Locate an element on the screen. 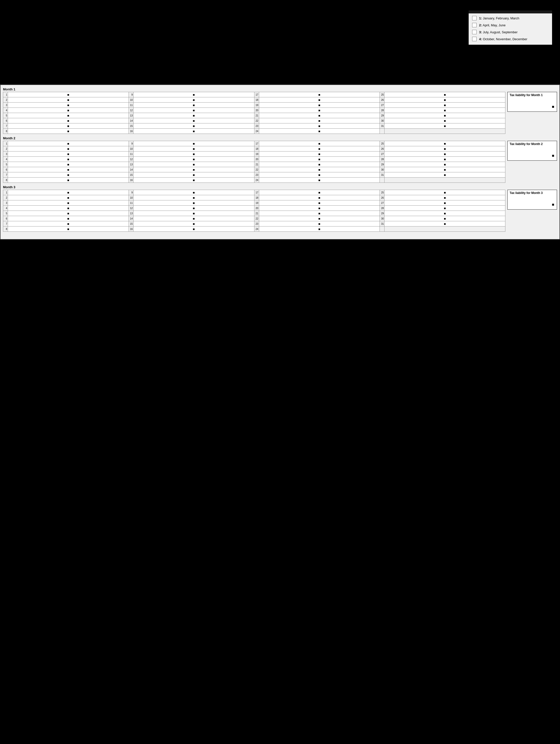 This screenshot has width=560, height=744. day-input-m2-d31 is located at coordinates (445, 175).